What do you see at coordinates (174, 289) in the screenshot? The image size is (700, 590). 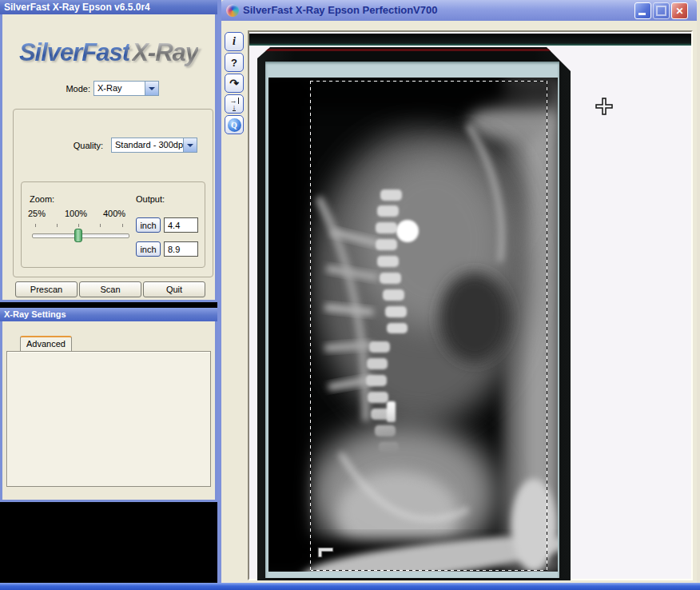 I see `quit-button: Quit` at bounding box center [174, 289].